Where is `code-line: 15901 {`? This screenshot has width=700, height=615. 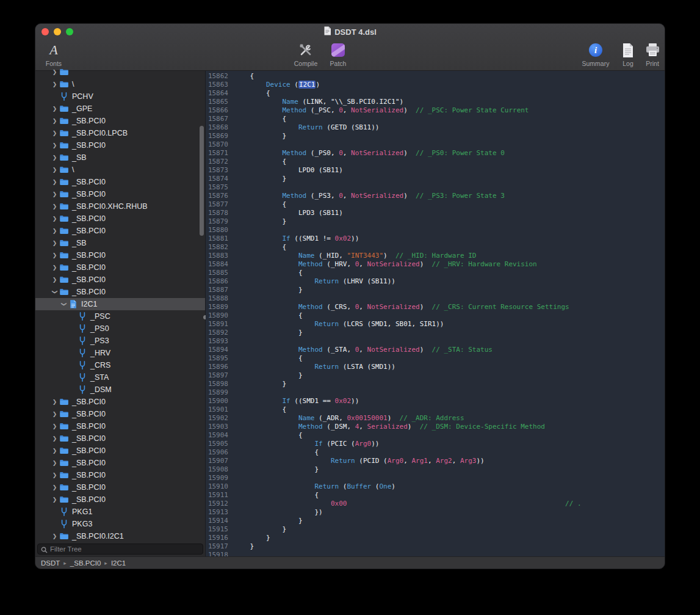
code-line: 15901 { is located at coordinates (435, 410).